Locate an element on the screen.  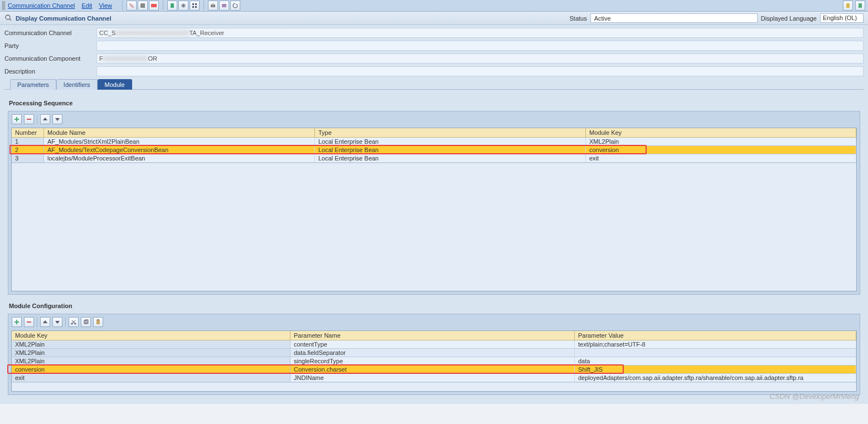
tab-module: Module is located at coordinates (115, 85).